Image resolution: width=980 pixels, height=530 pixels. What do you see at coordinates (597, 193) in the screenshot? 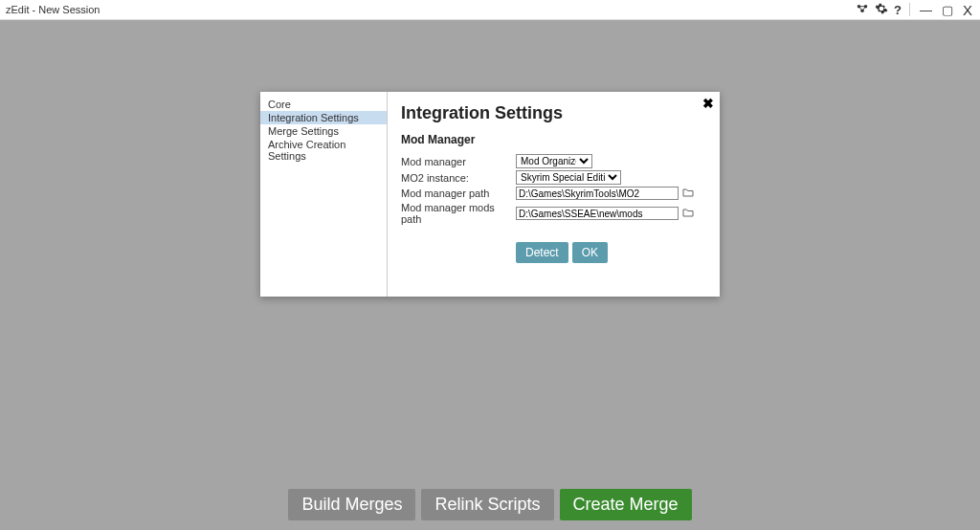
I see `manager-path-input` at bounding box center [597, 193].